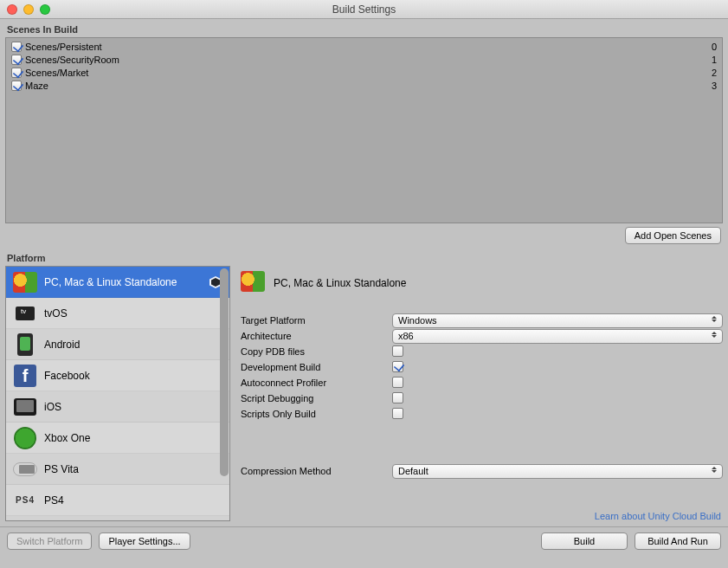 The width and height of the screenshot is (728, 568). Describe the element at coordinates (25, 500) in the screenshot. I see `ps4-icon: PS4` at that location.